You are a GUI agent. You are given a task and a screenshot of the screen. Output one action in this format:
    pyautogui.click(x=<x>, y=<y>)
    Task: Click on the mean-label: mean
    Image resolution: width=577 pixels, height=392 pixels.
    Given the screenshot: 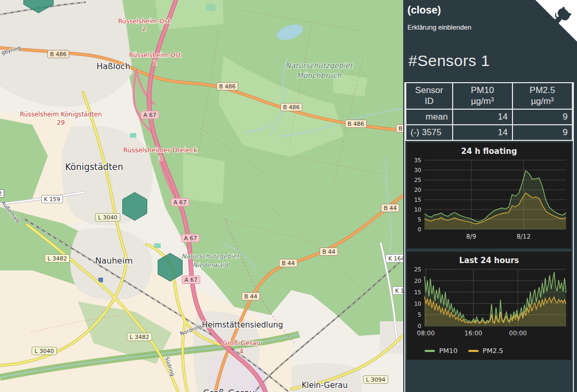 What is the action you would take?
    pyautogui.click(x=429, y=117)
    